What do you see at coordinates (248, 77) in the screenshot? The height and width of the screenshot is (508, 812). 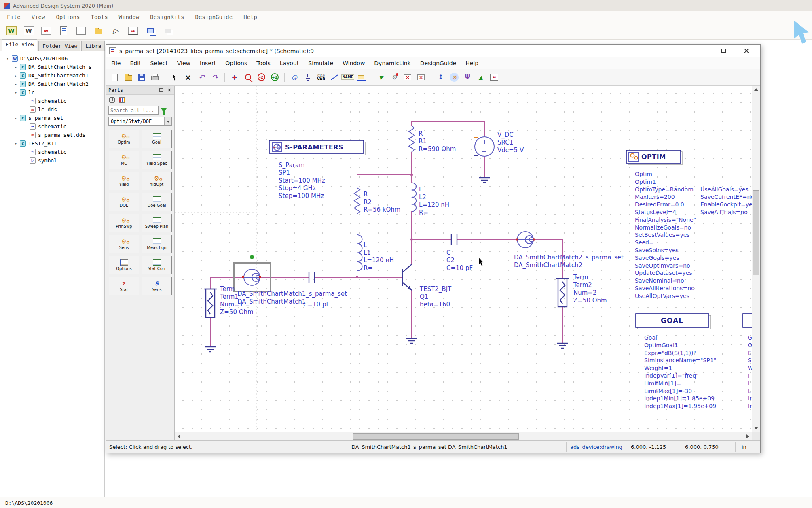 I see `zoom-area-button` at bounding box center [248, 77].